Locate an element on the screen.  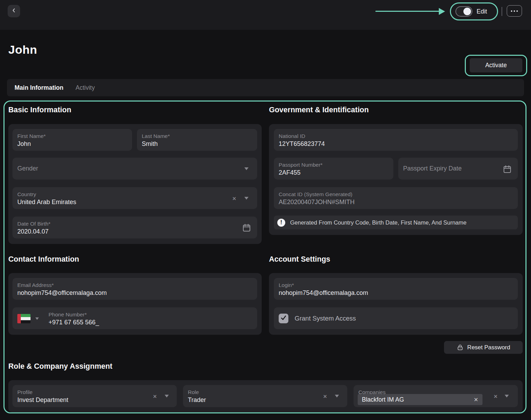
last-name-label: Last Name* is located at coordinates (197, 136).